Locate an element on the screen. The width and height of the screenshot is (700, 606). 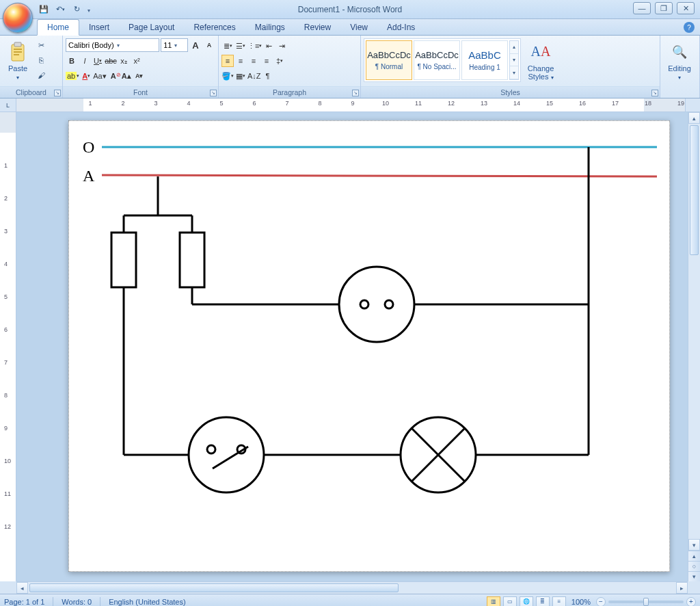
borders-button: ▦▾ is located at coordinates (241, 76).